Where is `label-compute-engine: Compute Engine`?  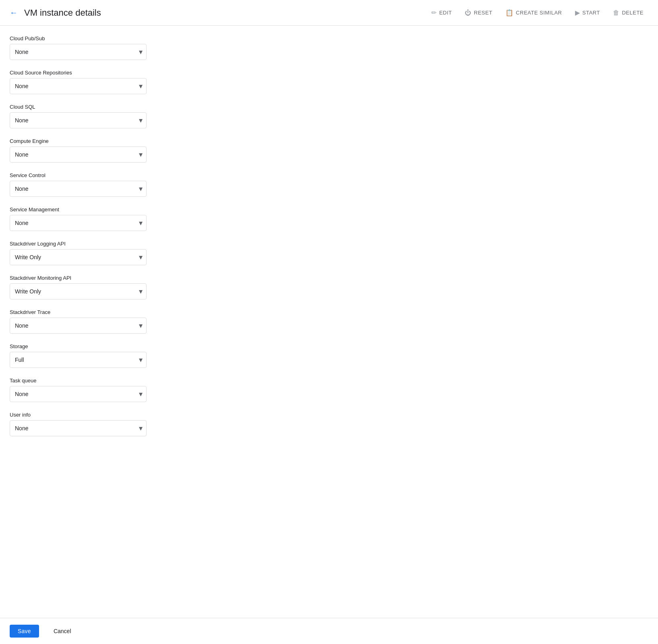
label-compute-engine: Compute Engine is located at coordinates (141, 141).